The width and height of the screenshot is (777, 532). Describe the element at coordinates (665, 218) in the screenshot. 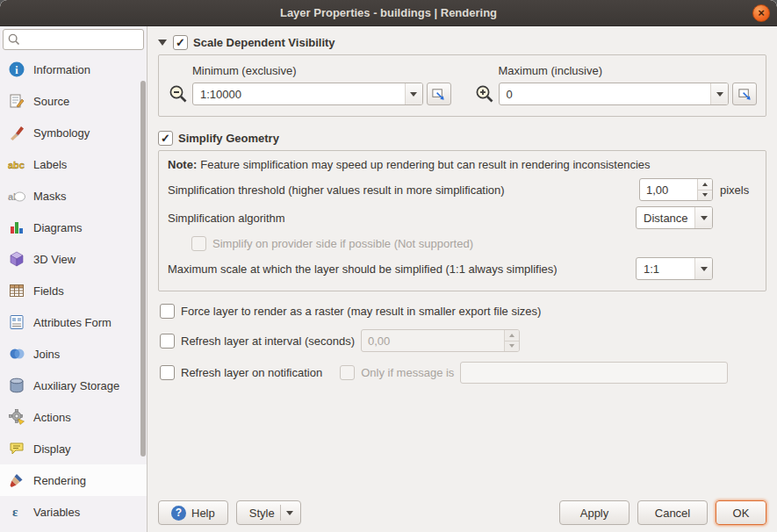

I see `algorithm-value: Distance` at that location.